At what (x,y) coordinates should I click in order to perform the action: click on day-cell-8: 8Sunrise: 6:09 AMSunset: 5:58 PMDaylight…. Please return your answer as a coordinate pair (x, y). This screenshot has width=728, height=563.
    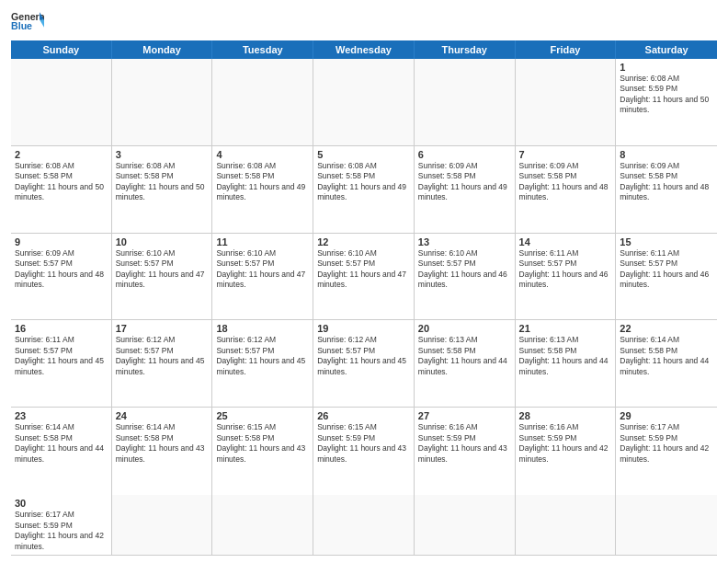
    Looking at the image, I should click on (666, 190).